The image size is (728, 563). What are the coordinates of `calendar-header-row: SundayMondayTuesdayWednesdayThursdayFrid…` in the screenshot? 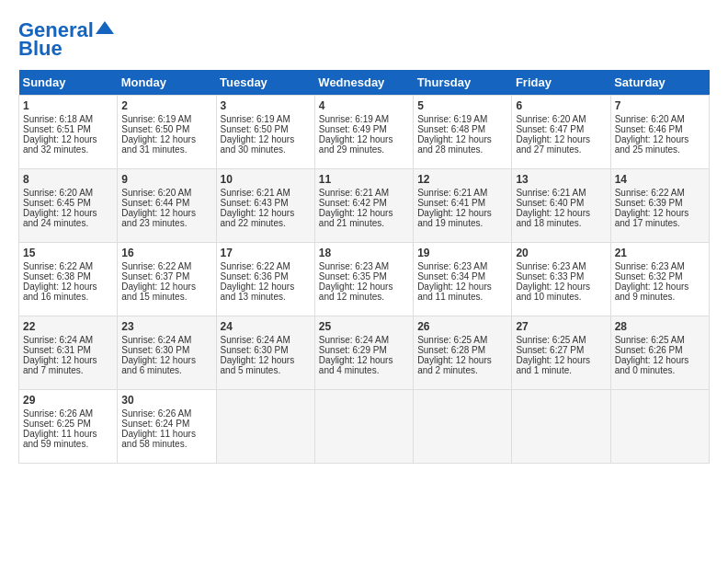 It's located at (364, 83).